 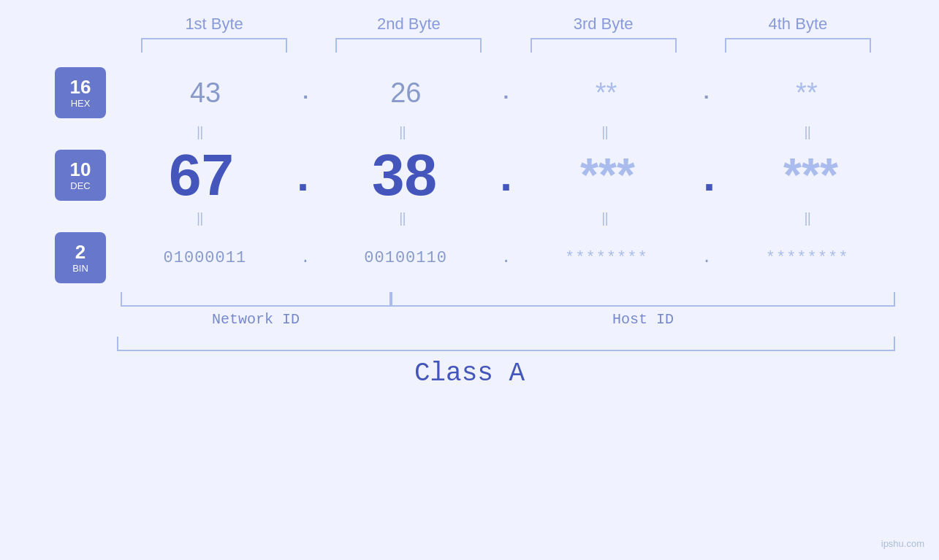 I want to click on byte1-bracket, so click(x=214, y=45).